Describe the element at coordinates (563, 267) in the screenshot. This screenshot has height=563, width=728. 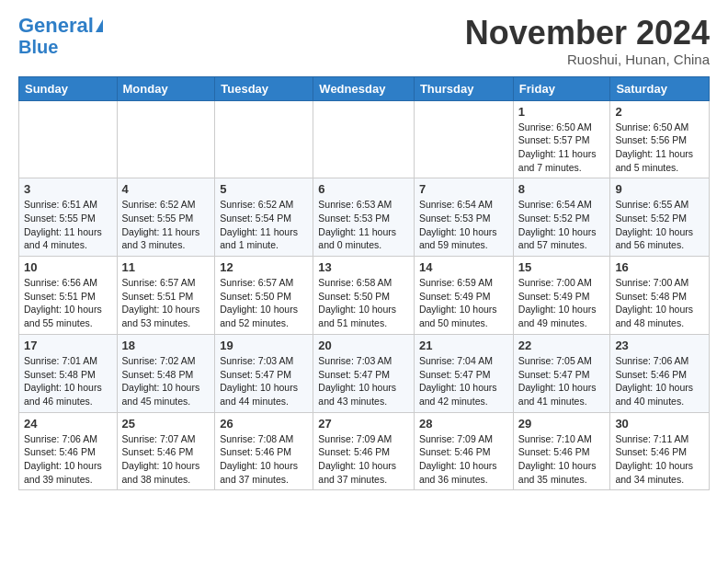
I see `day-number: 15` at that location.